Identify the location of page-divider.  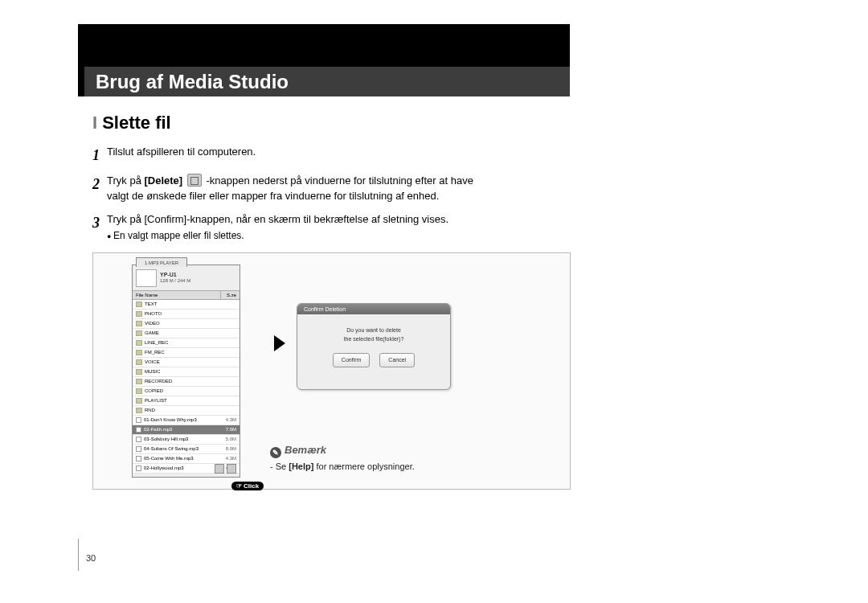
(79, 555).